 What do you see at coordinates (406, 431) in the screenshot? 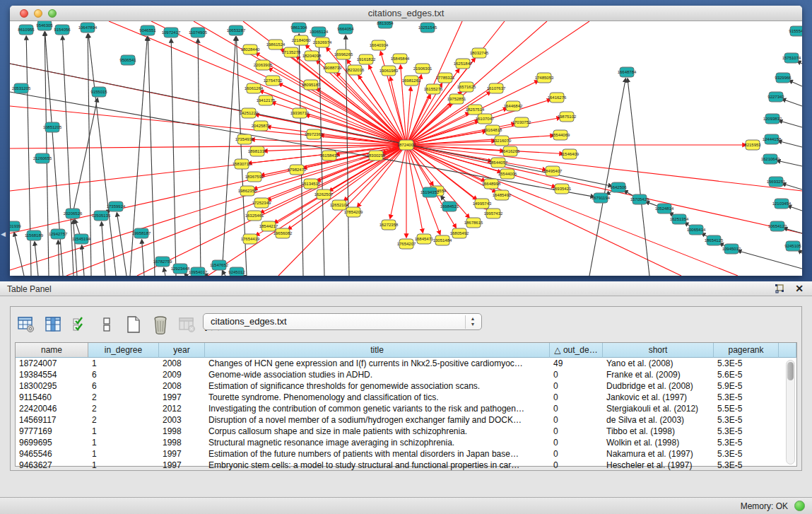
I see `table-row: 977716911998Corpus callosum shape and si…` at bounding box center [406, 431].